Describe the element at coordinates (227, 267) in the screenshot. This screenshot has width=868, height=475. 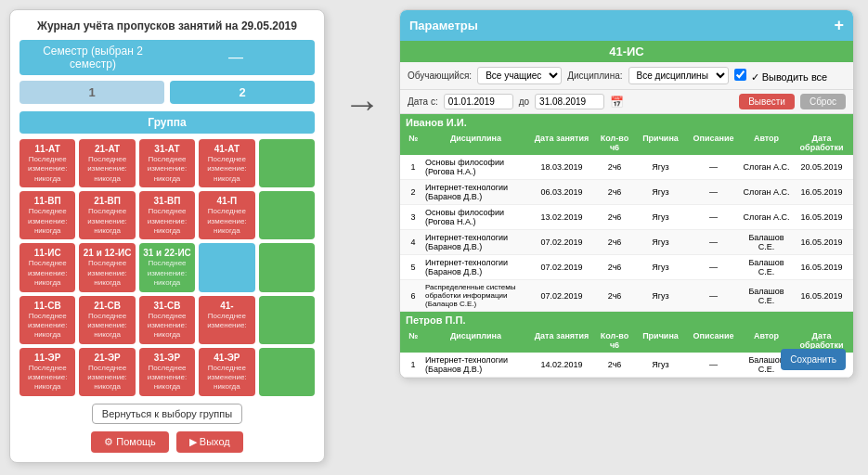
I see `group-cell-selected` at that location.